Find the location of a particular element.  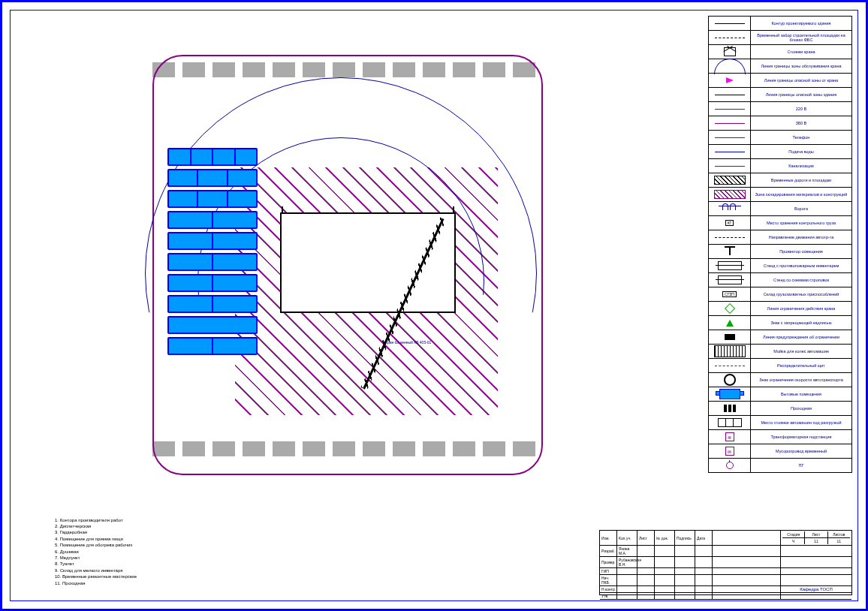

legend-label: Линия ограничения действия крана is located at coordinates (801, 309).